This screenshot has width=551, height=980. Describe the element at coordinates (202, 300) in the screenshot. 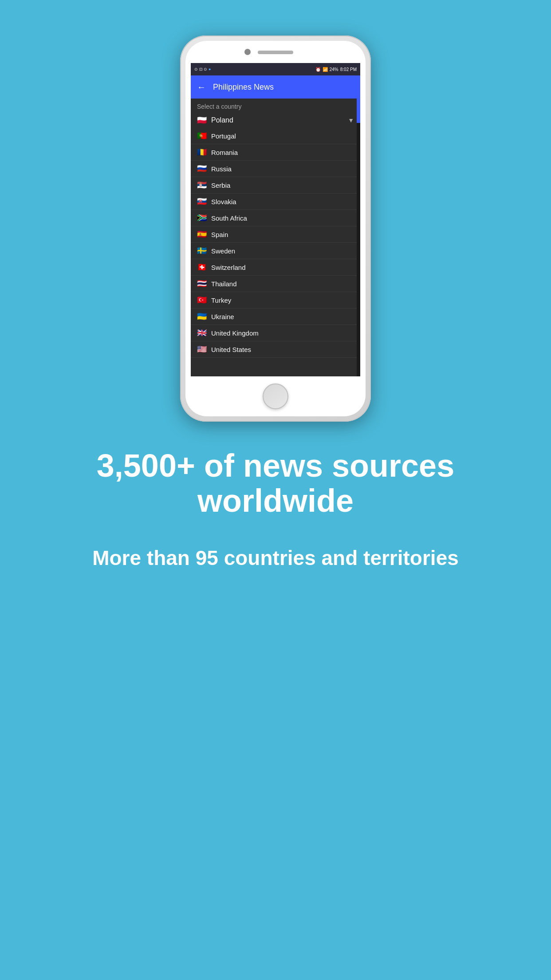

I see `country-flag: 🇹🇷` at that location.